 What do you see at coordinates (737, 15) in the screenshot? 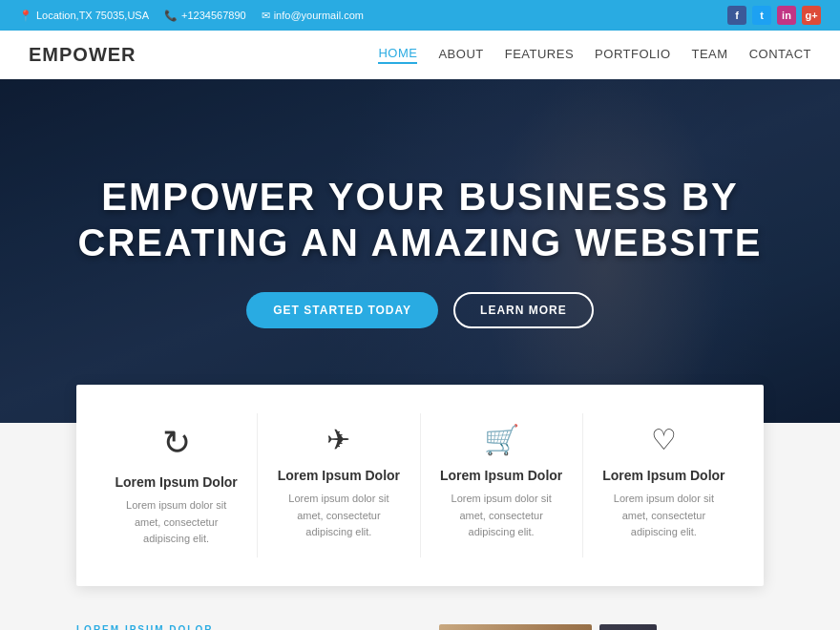
I see `facebook-icon: f` at bounding box center [737, 15].